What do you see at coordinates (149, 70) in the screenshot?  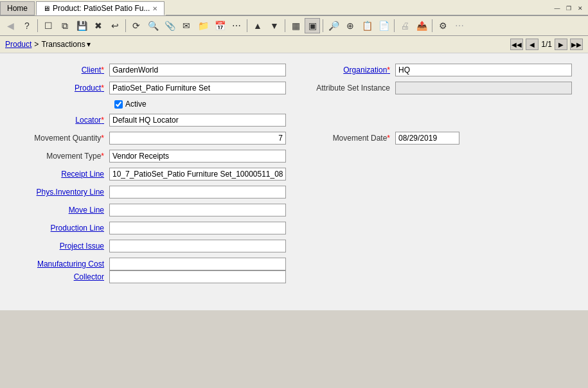 I see `client-col: Client*` at bounding box center [149, 70].